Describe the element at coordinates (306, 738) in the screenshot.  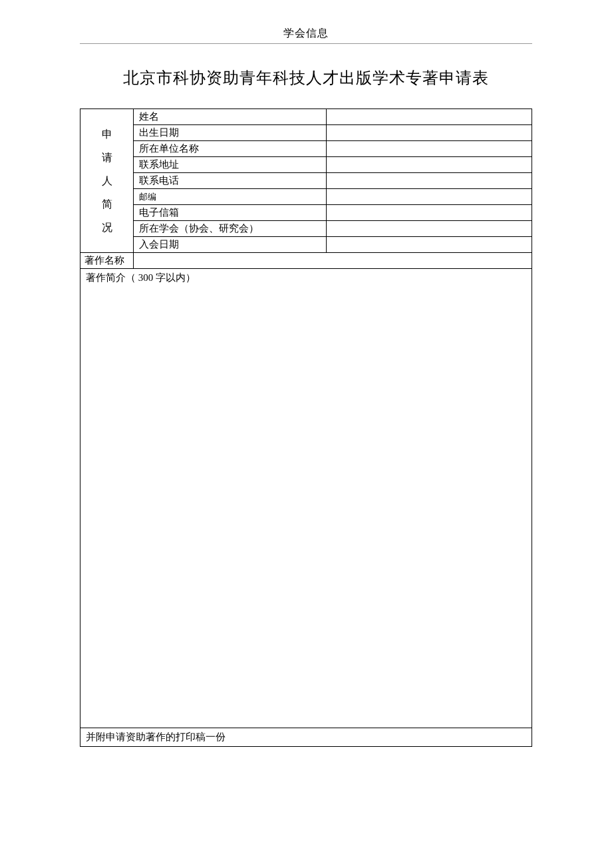
I see `footer-note: 并附申请资助著作的打印稿一份` at that location.